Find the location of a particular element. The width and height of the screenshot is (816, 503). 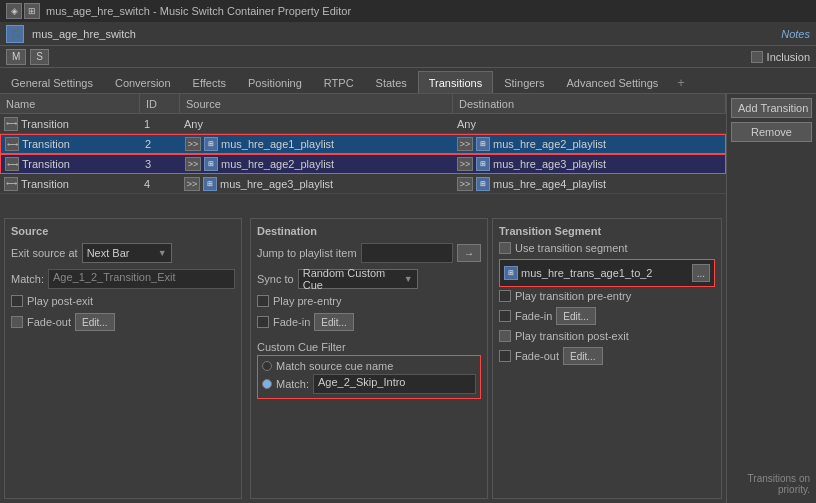

match-source-radio-label: Match source cue name is located at coordinates (328, 366).